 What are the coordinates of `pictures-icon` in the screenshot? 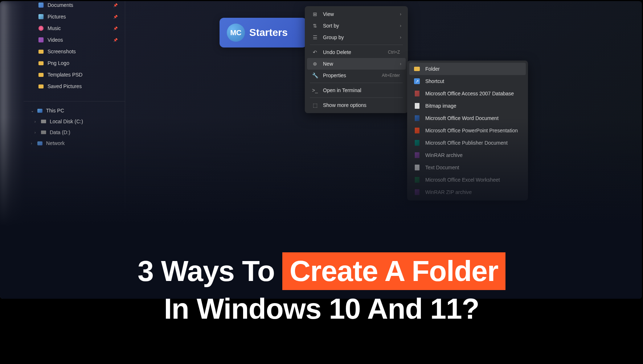 It's located at (41, 17).